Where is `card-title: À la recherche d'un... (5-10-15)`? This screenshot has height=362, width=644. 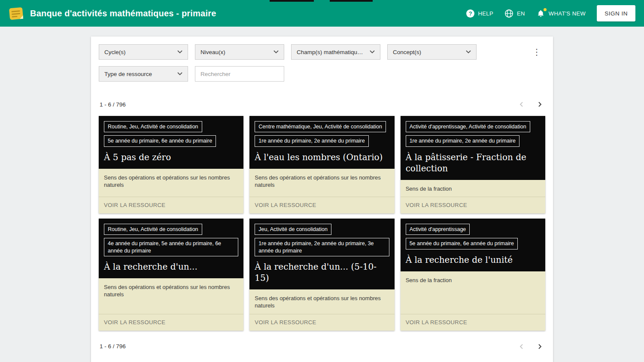 card-title: À la recherche d'un... (5-10-15) is located at coordinates (322, 272).